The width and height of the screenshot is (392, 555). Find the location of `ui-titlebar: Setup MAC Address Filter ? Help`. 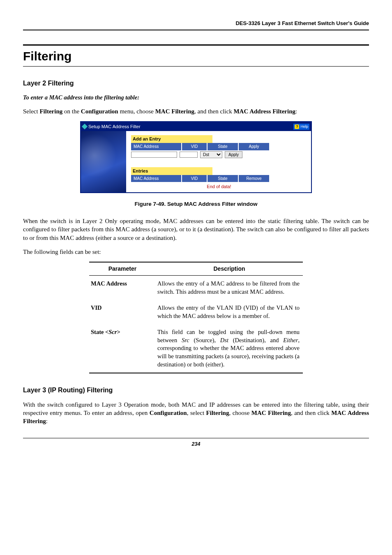

ui-titlebar: Setup MAC Address Filter ? Help is located at coordinates (196, 127).